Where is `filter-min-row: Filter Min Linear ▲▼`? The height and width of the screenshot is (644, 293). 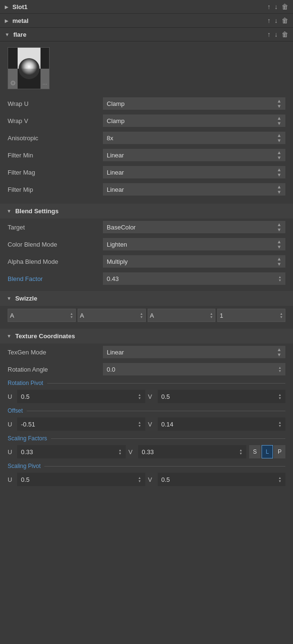 filter-min-row: Filter Min Linear ▲▼ is located at coordinates (147, 155).